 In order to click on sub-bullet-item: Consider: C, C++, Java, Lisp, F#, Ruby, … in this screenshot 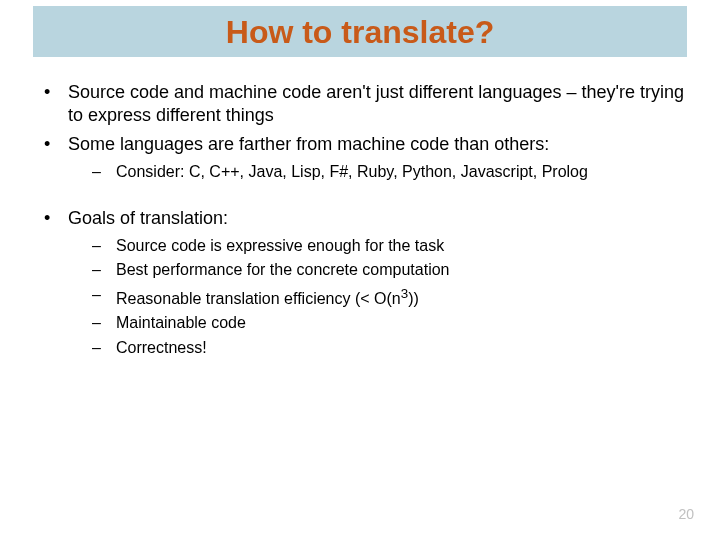, I will do `click(389, 172)`.